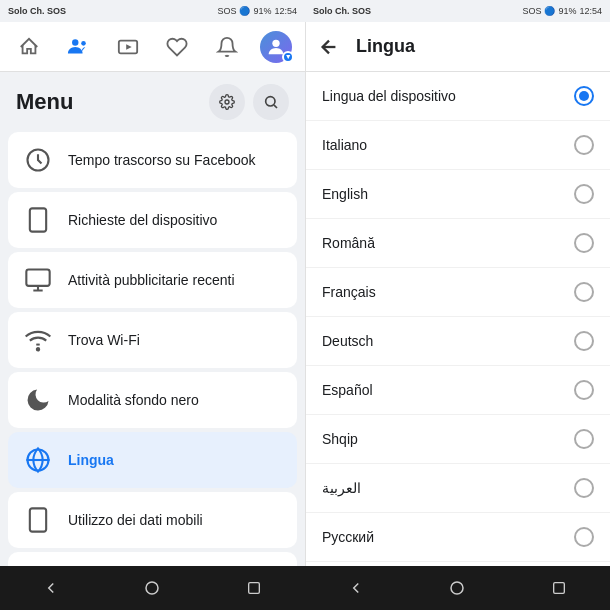 This screenshot has height=610, width=610. What do you see at coordinates (348, 243) in the screenshot?
I see `lang-item-ro-label: Română` at bounding box center [348, 243].